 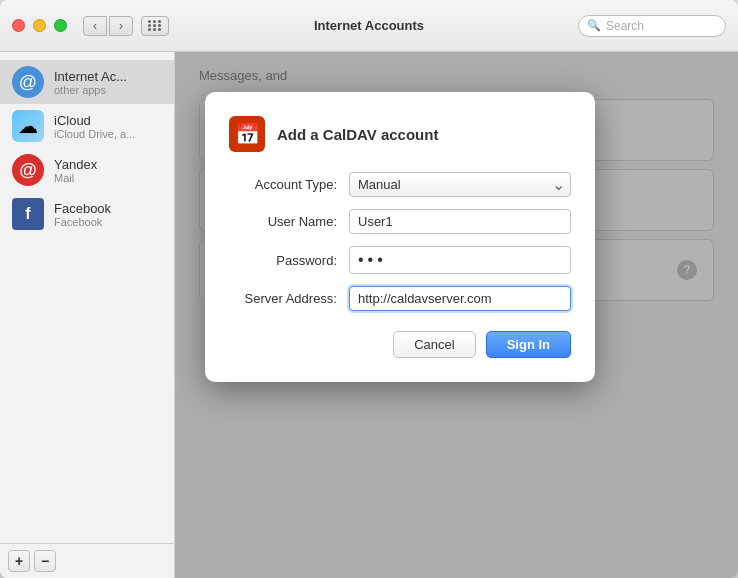 I want to click on password-row: Password:, so click(x=400, y=260).